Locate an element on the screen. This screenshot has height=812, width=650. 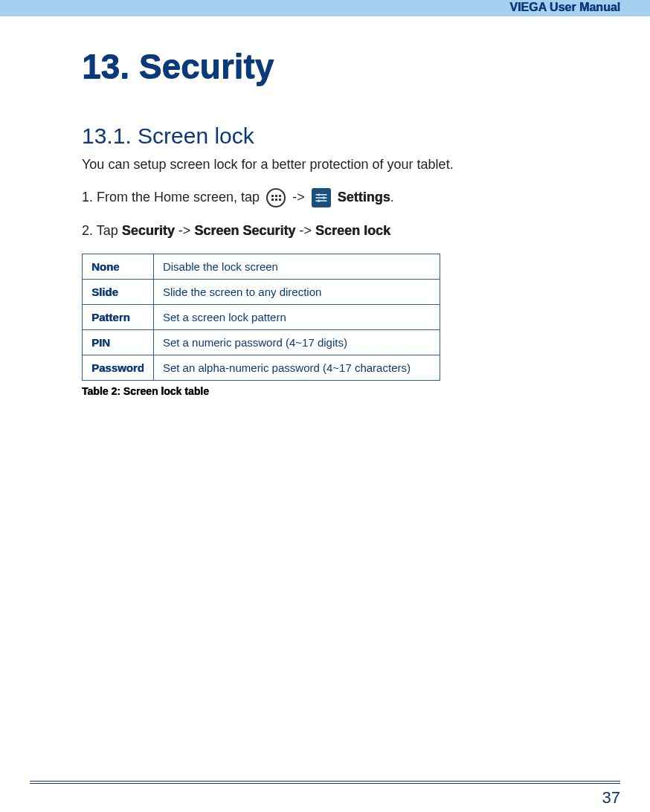
step-1: 1. From the Home screen, tap -> Settings… is located at coordinates (344, 198).